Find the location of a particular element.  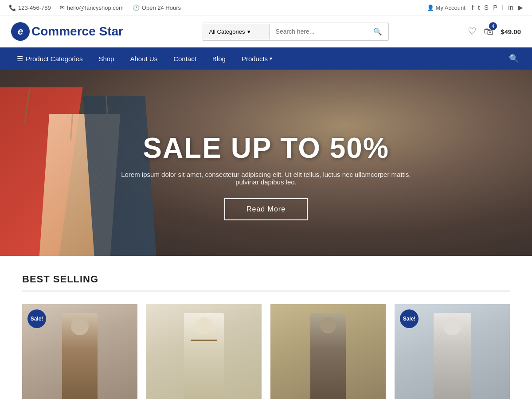

sale-badge-4: Sale! is located at coordinates (409, 319).